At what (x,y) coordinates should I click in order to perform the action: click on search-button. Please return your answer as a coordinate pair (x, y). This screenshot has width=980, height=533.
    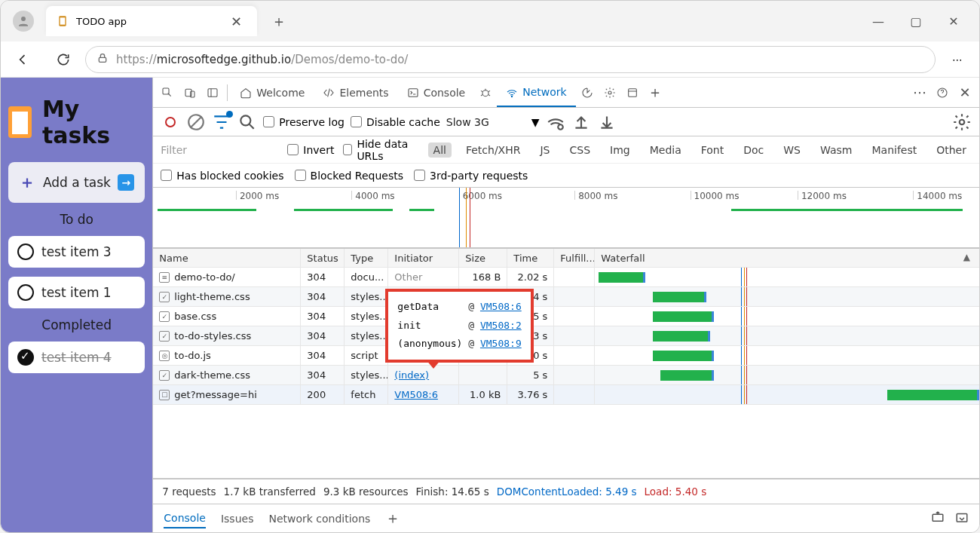
    Looking at the image, I should click on (247, 122).